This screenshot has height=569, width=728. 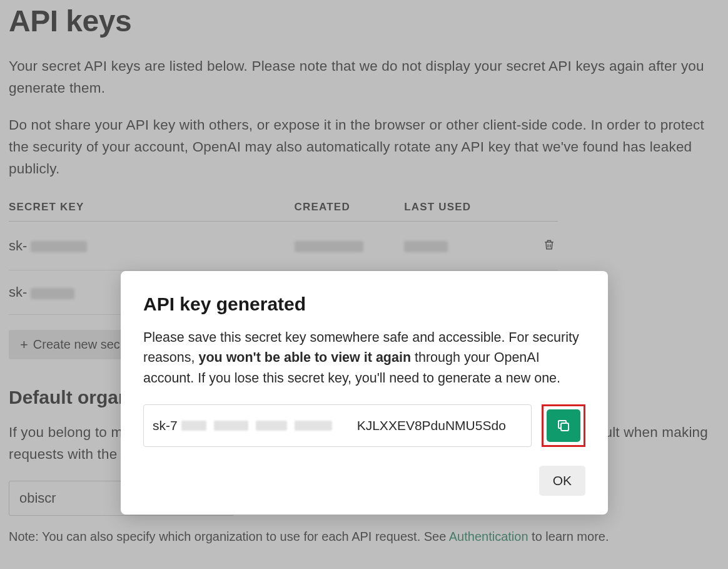 I want to click on ok-button: OK, so click(x=562, y=481).